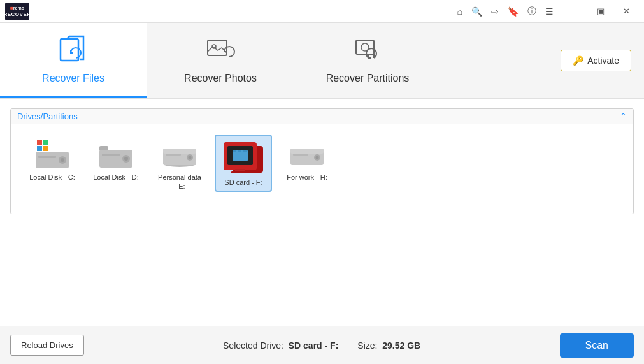  I want to click on drive-local-c-icon, so click(52, 155).